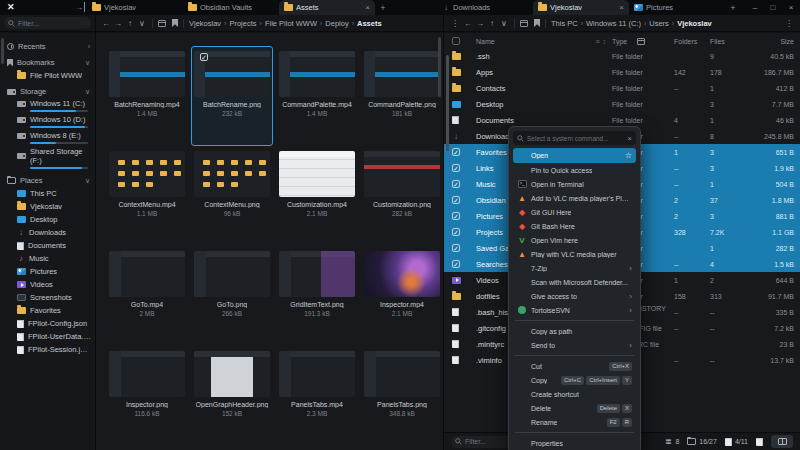 The width and height of the screenshot is (800, 450). I want to click on sidebar-item-fpilot-userdata-json: FPilot-UserData.json, so click(48, 336).